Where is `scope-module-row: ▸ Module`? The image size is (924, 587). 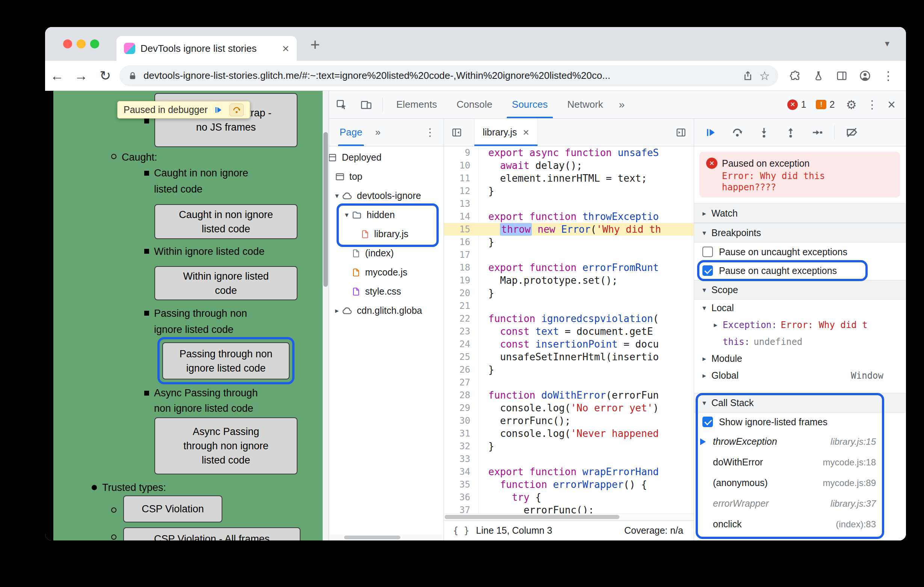
scope-module-row: ▸ Module is located at coordinates (800, 358).